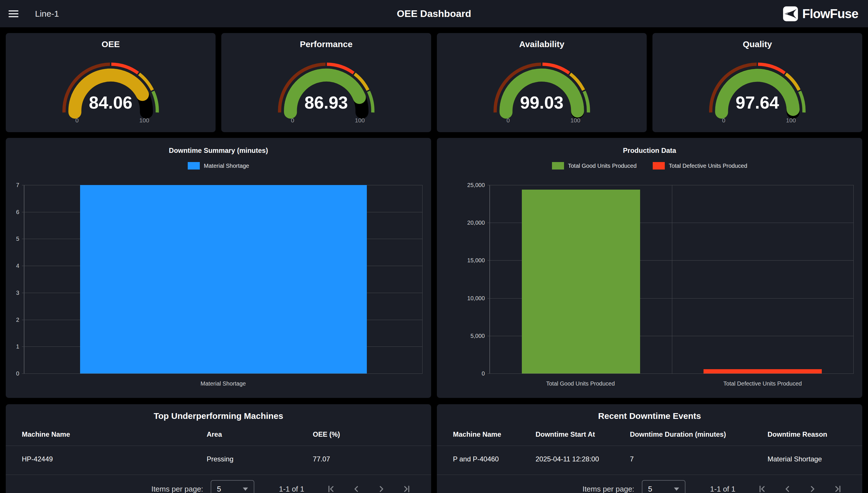  I want to click on chart-legend: Material Shortage, so click(219, 166).